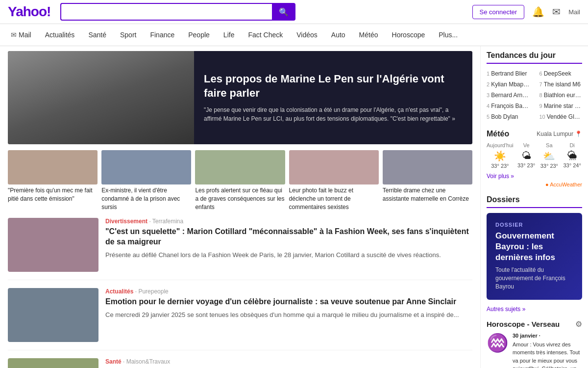 The width and height of the screenshot is (588, 368). I want to click on meteo-temps-0: 33° 23°, so click(500, 166).